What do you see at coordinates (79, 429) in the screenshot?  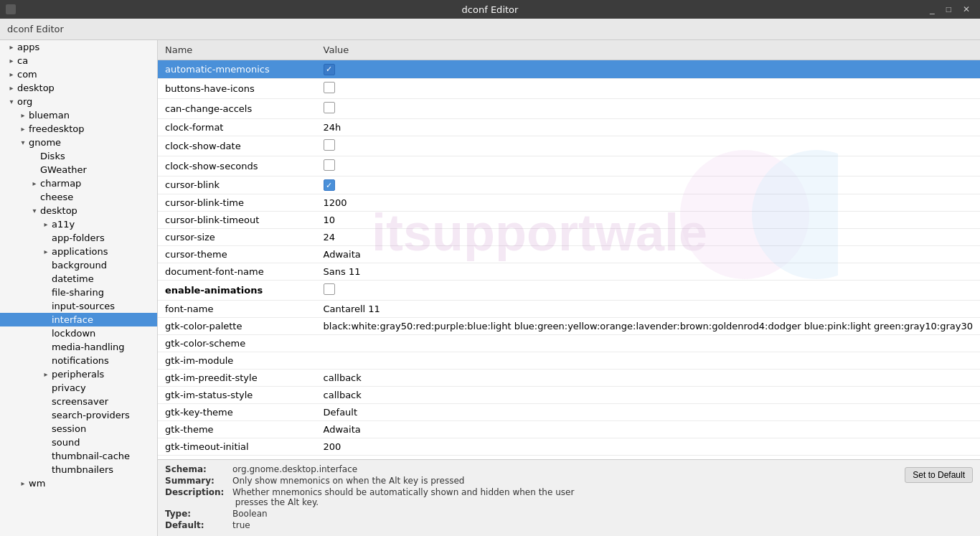 I see `sidebar-item-session: session` at bounding box center [79, 429].